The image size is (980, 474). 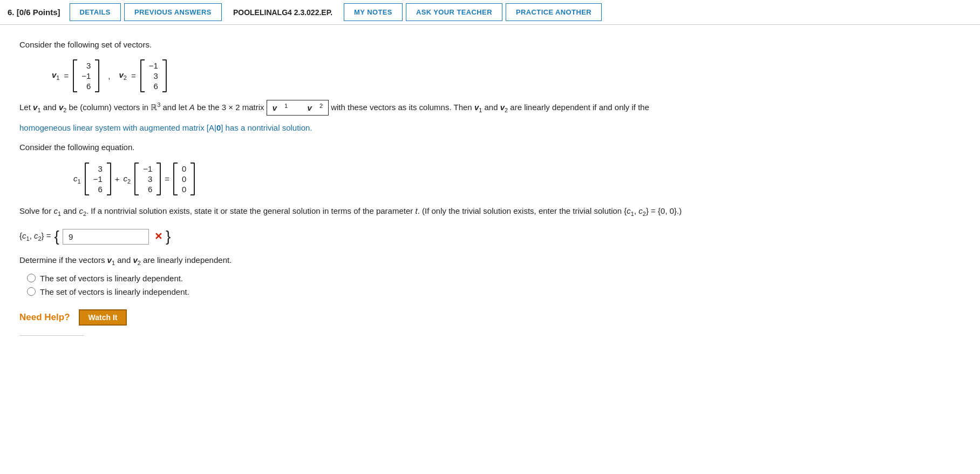 I want to click on v1-val-1: 3, so click(x=89, y=66).